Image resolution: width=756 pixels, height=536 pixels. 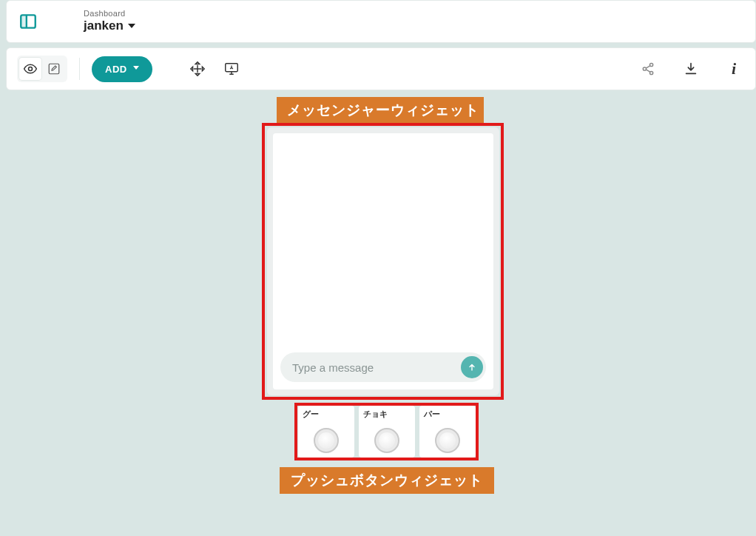 I want to click on share-icon, so click(x=648, y=69).